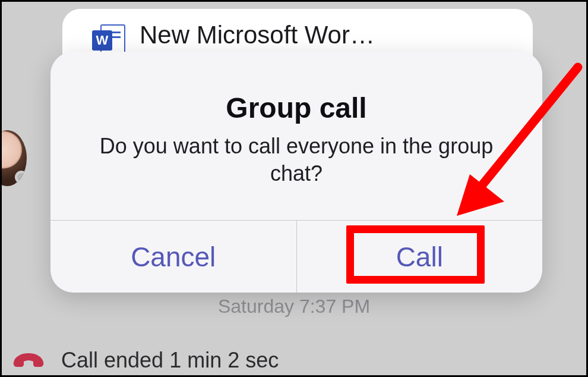 Image resolution: width=588 pixels, height=377 pixels. What do you see at coordinates (296, 108) in the screenshot?
I see `dialog-title: Group call` at bounding box center [296, 108].